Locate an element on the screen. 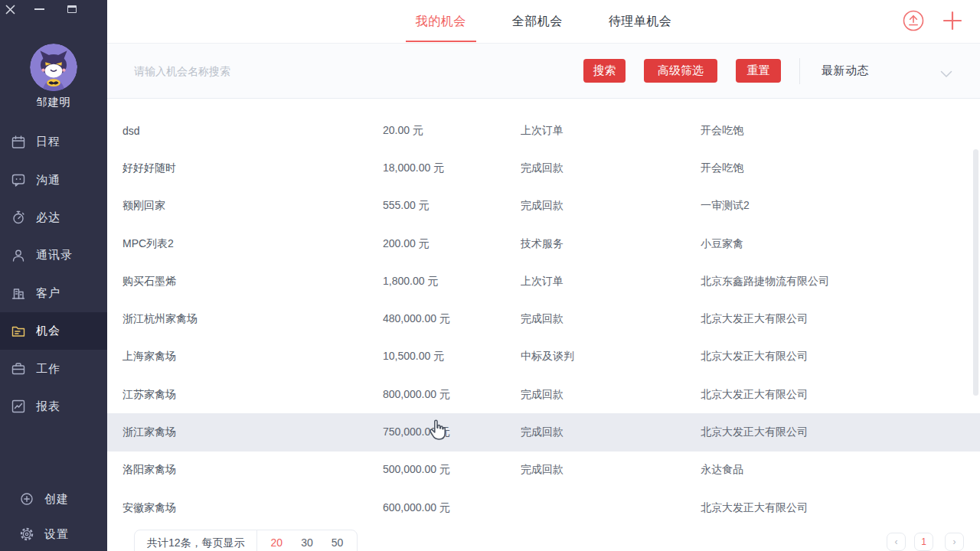 The image size is (980, 551). tab-my-opportunities: 我的机会 is located at coordinates (441, 21).